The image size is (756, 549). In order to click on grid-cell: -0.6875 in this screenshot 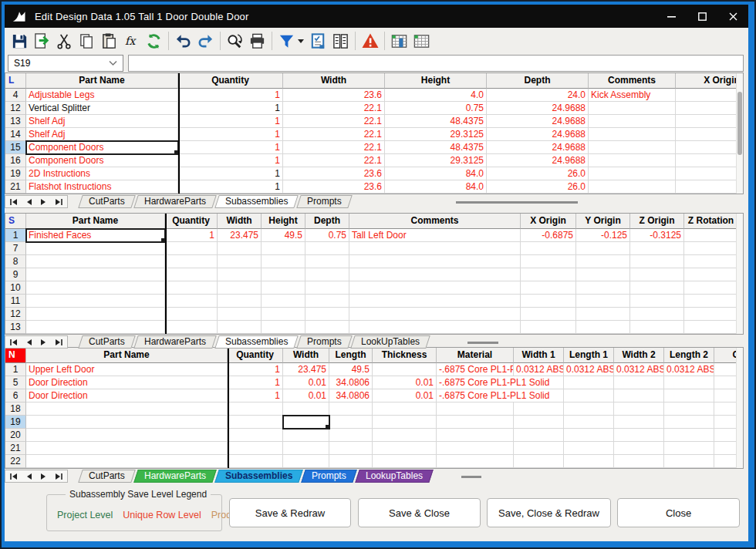, I will do `click(548, 236)`.